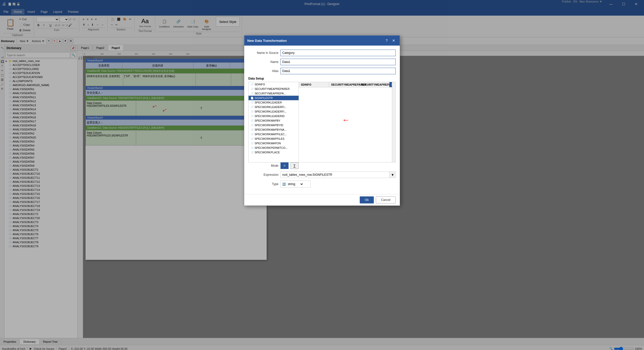 The height and width of the screenshot is (350, 644). Describe the element at coordinates (338, 62) in the screenshot. I see `name-input` at that location.